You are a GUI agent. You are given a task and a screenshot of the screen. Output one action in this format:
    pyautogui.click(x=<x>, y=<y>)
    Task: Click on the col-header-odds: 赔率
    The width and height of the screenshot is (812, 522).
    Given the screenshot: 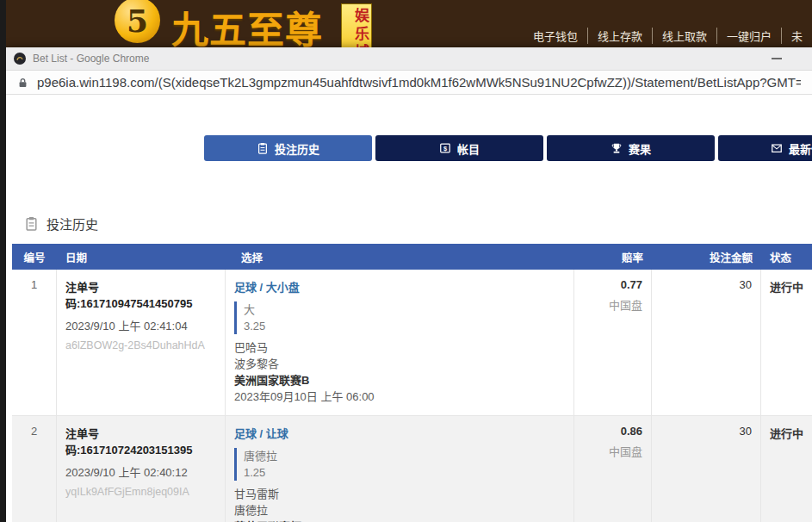 What is the action you would take?
    pyautogui.click(x=613, y=257)
    